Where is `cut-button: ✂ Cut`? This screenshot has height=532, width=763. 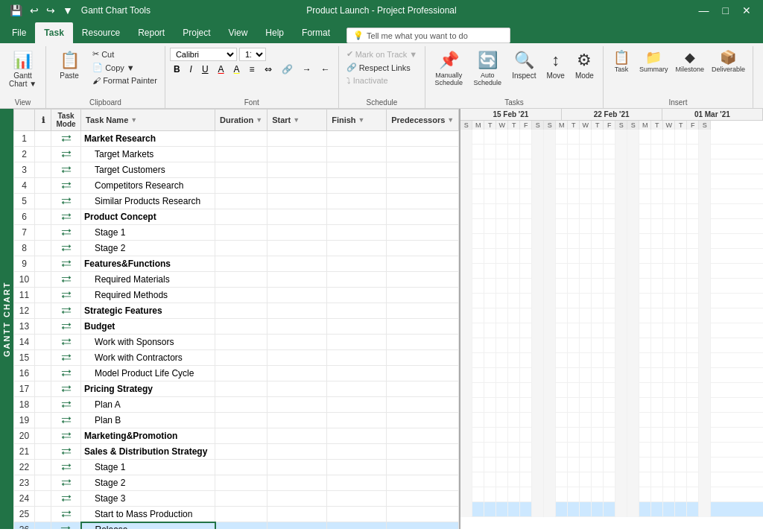
cut-button: ✂ Cut is located at coordinates (103, 54).